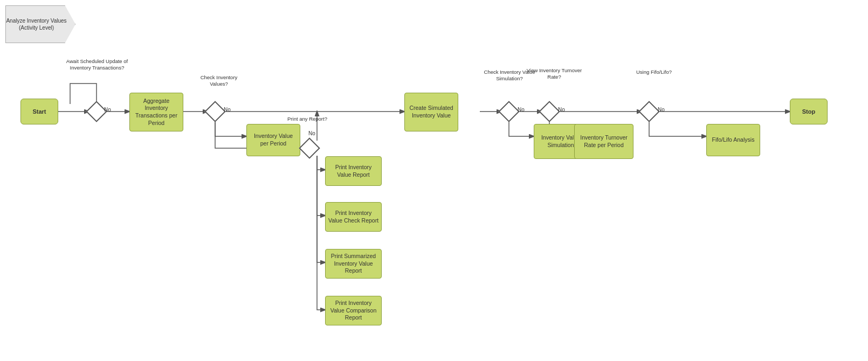 Image resolution: width=868 pixels, height=361 pixels. I want to click on inventory-value-period-box: Inventory Value per Period, so click(273, 140).